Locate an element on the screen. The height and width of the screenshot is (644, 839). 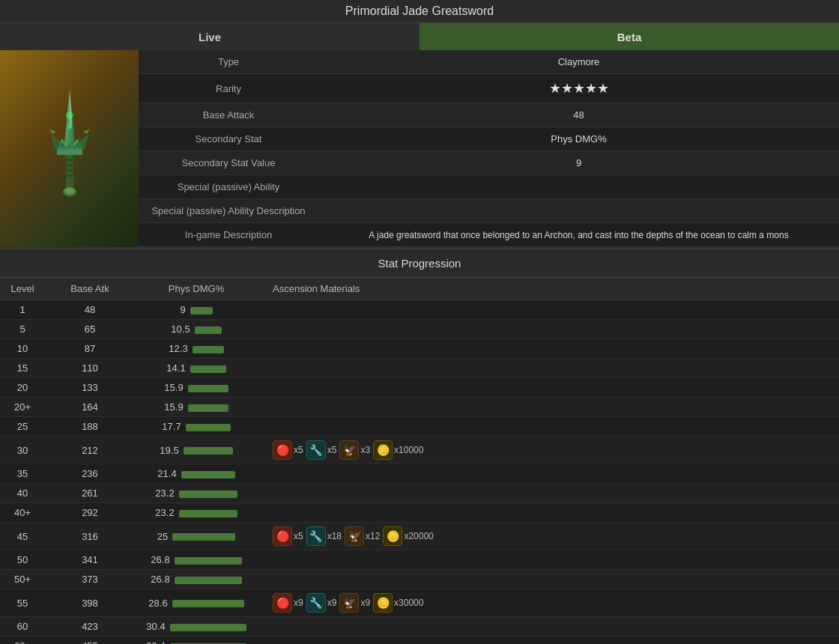
table-row: 1489 is located at coordinates (420, 310).